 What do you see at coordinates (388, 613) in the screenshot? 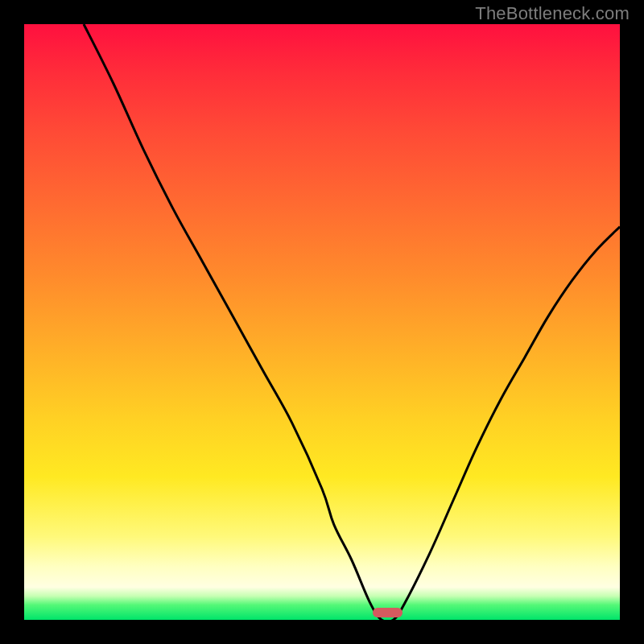
I see `bottleneck-marker` at bounding box center [388, 613].